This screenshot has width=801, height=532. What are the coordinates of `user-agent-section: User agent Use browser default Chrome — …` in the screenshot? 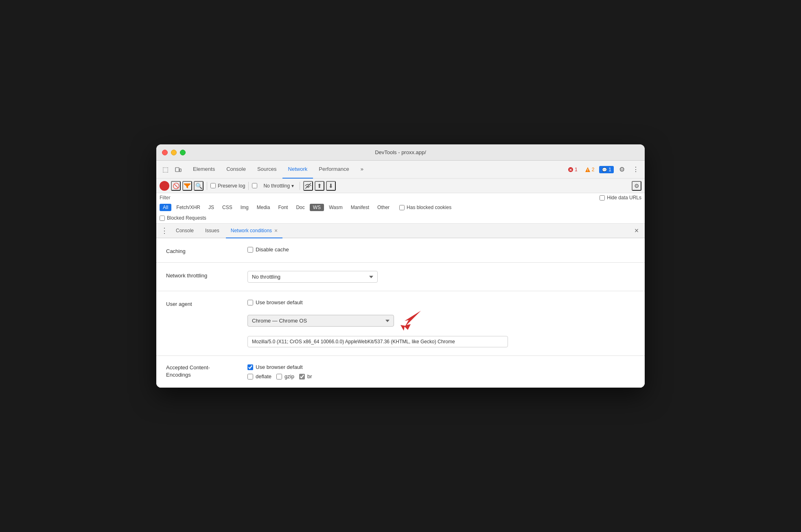 It's located at (400, 324).